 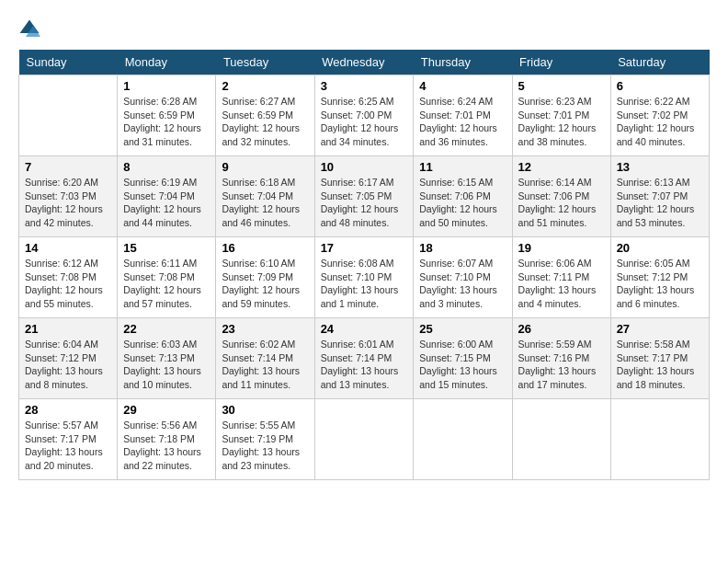 What do you see at coordinates (364, 121) in the screenshot?
I see `day-info: Sunrise: 6:25 AMSunset: 7:00 PMDaylight:…` at bounding box center [364, 121].